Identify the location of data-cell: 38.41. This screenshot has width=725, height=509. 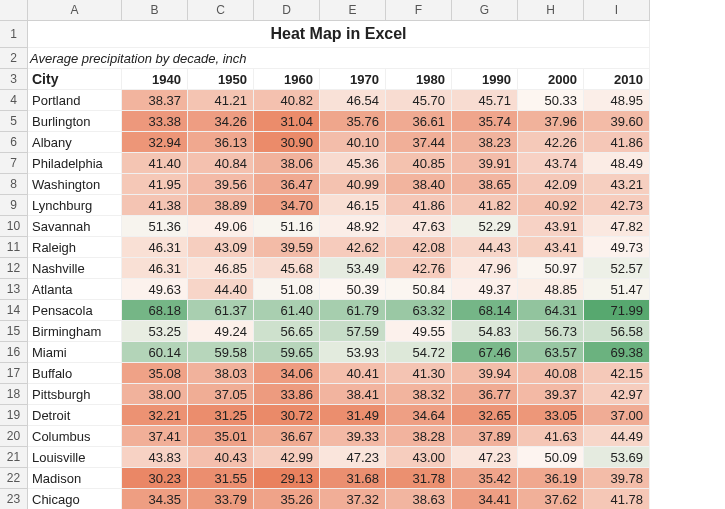
(353, 394).